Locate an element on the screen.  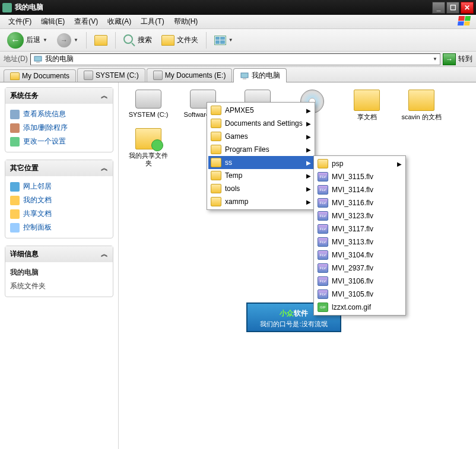
tab-system--c--: SYSTEM (C:) is located at coordinates (112, 75).